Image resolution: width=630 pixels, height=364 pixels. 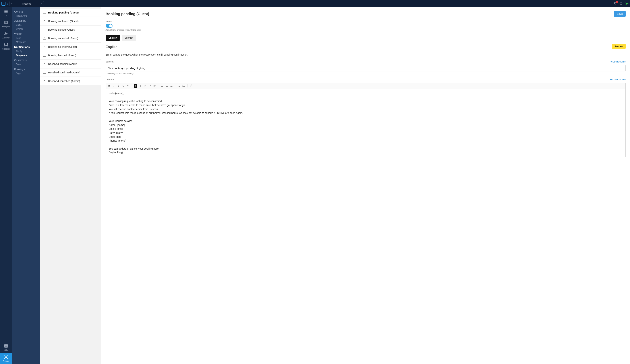 What do you see at coordinates (128, 86) in the screenshot?
I see `highlight-button: ✎` at bounding box center [128, 86].